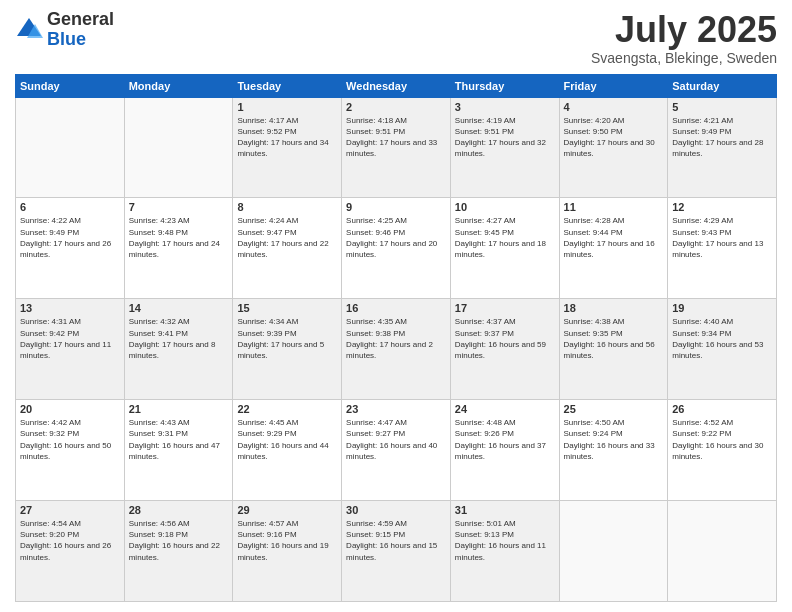  What do you see at coordinates (179, 207) in the screenshot?
I see `day-number: 7` at bounding box center [179, 207].